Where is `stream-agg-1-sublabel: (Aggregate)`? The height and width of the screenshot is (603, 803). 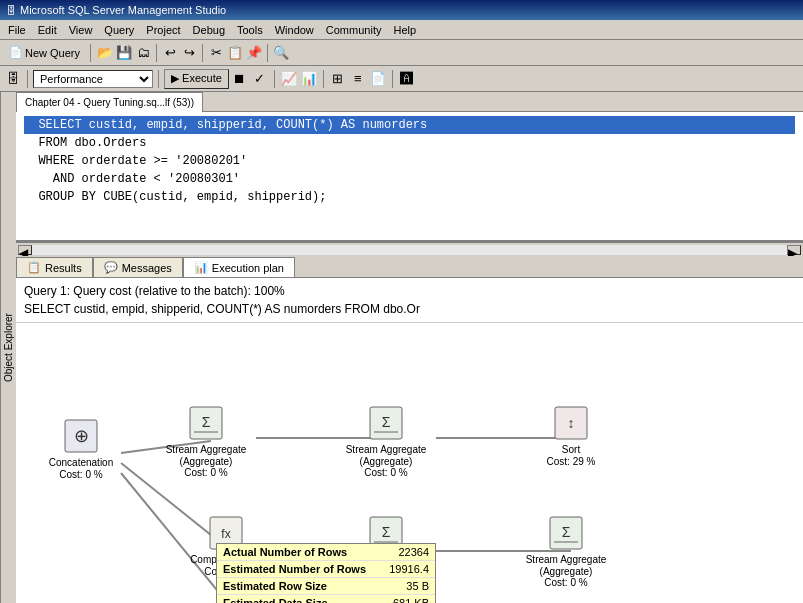
stream-agg-1-sublabel: (Aggregate) is located at coordinates (206, 462).